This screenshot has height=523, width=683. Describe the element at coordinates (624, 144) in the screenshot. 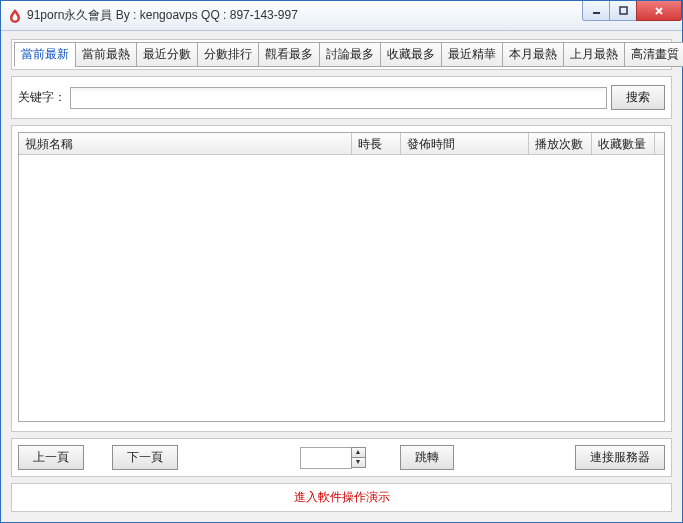

I see `column-header: 收藏數量` at that location.